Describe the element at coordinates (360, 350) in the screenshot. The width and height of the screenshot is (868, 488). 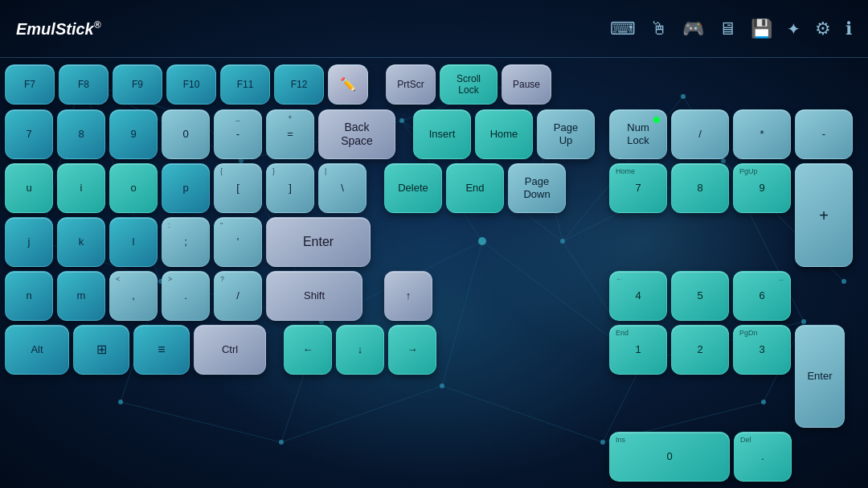
I see `key-down: ↓` at that location.